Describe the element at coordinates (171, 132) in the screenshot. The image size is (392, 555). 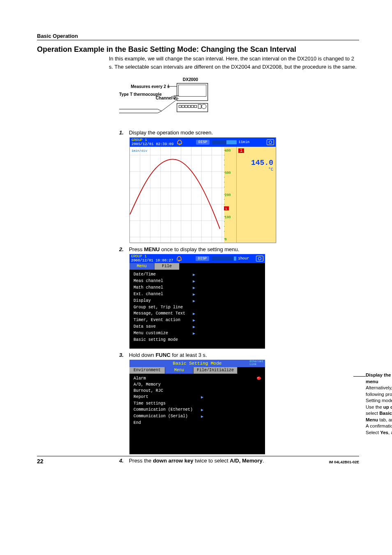
I see `step-1-text: Display the operation mode screen.` at that location.